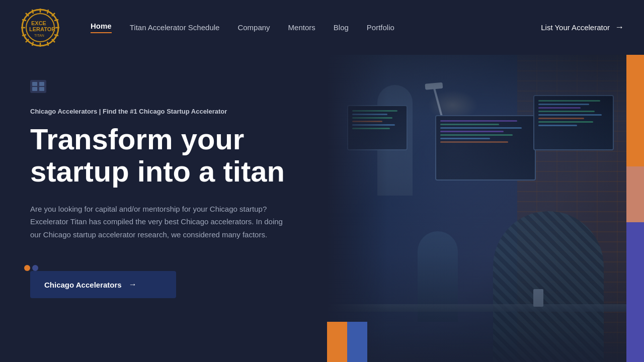  What do you see at coordinates (341, 27) in the screenshot?
I see `nav-blog: Blog` at bounding box center [341, 27].